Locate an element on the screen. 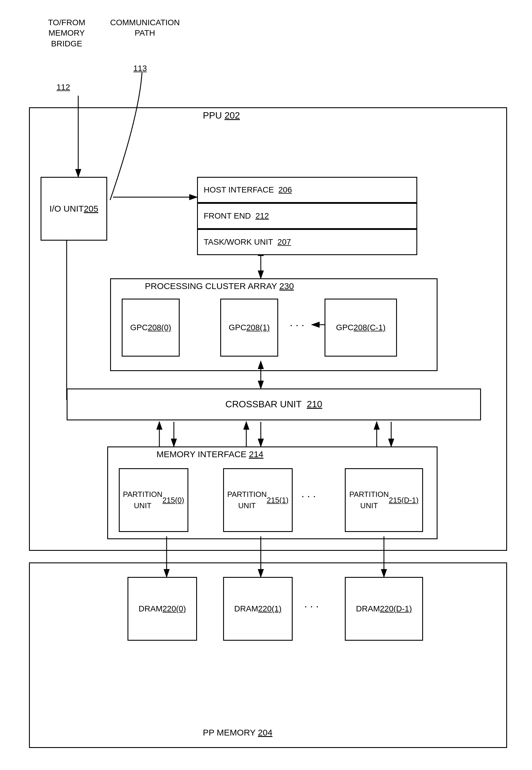 This screenshot has height=770, width=532. partition-unit0-box: PARTITIONUNIT215(0) is located at coordinates (153, 500).